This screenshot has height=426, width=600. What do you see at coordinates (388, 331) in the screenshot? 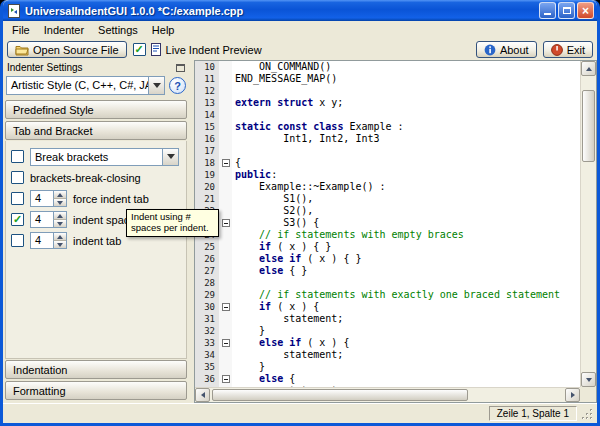
I see `code-line: 32 }` at bounding box center [388, 331].